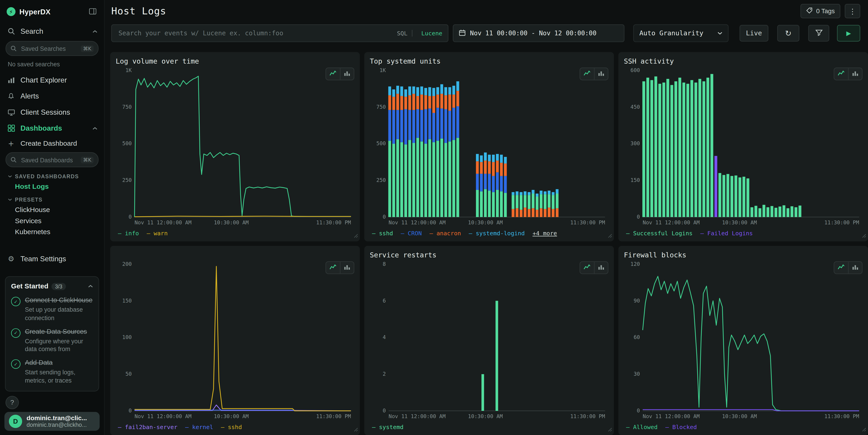  I want to click on get-started-step: ✓ Add Data Start sending logs, metrics, …, so click(52, 372).